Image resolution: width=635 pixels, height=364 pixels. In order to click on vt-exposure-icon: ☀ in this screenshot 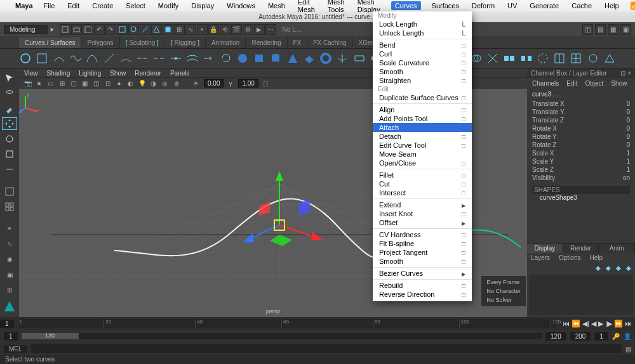, I will do `click(196, 84)`.